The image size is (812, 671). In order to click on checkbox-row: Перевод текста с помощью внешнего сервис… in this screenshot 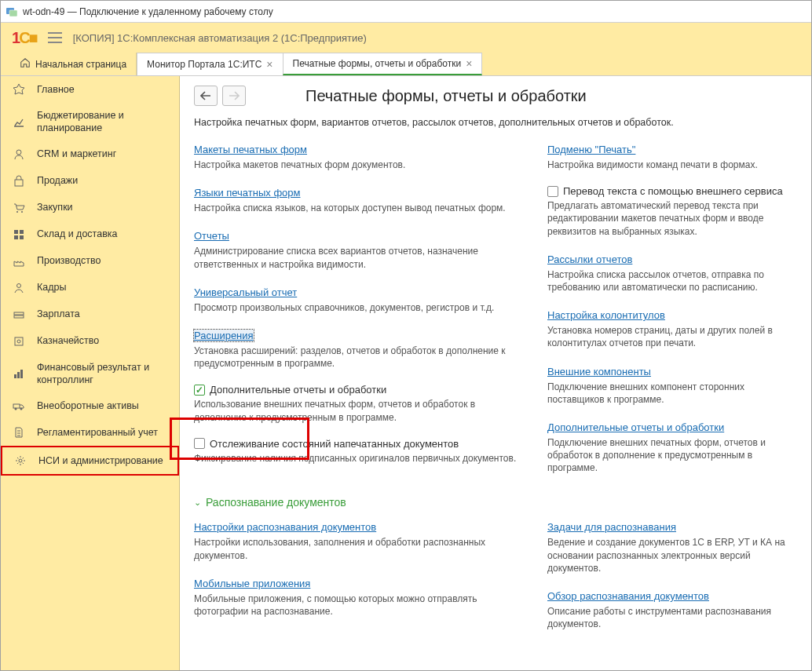, I will do `click(672, 191)`.